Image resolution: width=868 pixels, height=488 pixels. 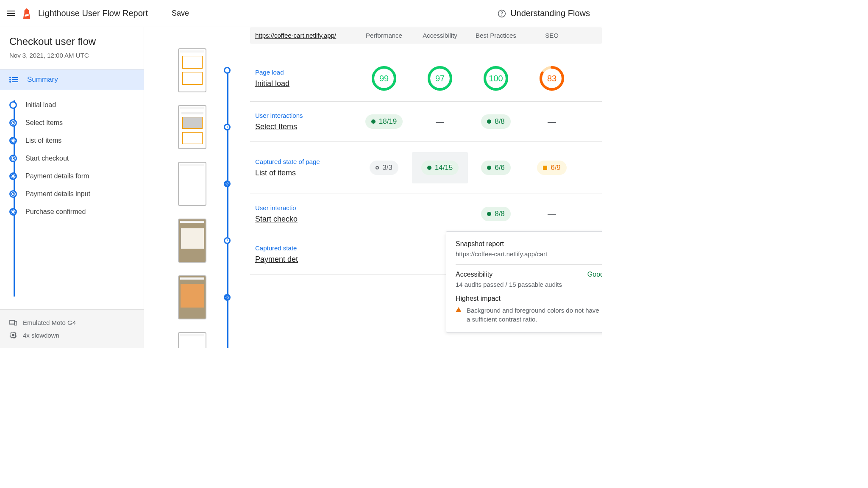 I want to click on tooltip-title: Snapshot report, so click(x=529, y=244).